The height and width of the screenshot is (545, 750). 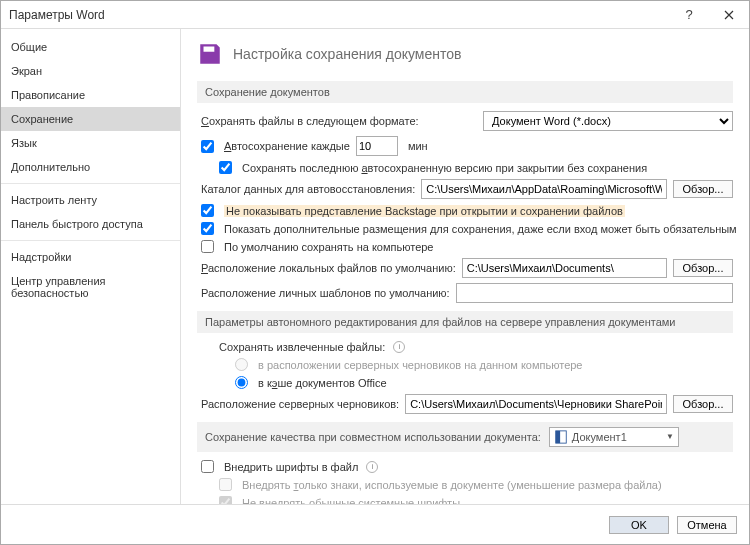 I want to click on office-cache-radio, so click(x=242, y=382).